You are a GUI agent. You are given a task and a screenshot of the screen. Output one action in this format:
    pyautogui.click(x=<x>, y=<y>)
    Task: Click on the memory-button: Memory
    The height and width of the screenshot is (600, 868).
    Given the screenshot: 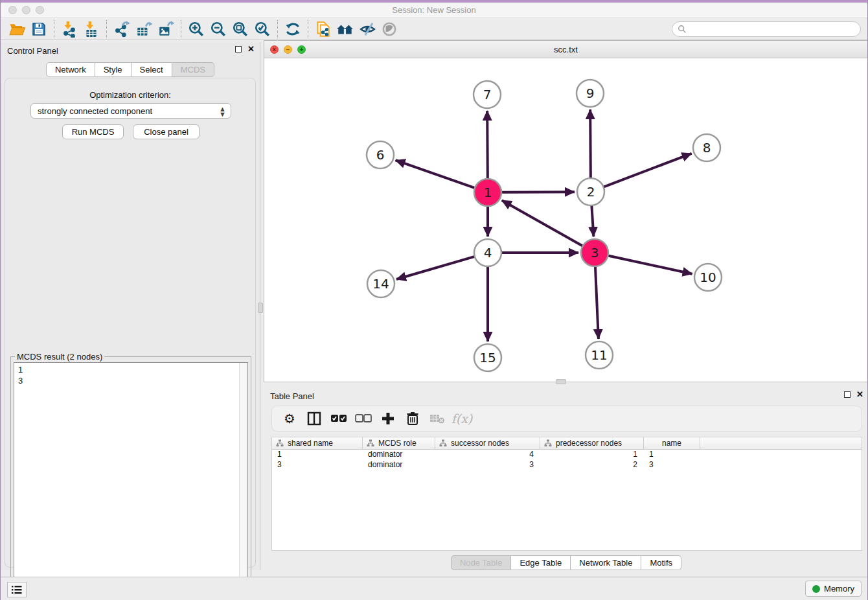 What is the action you would take?
    pyautogui.click(x=833, y=588)
    